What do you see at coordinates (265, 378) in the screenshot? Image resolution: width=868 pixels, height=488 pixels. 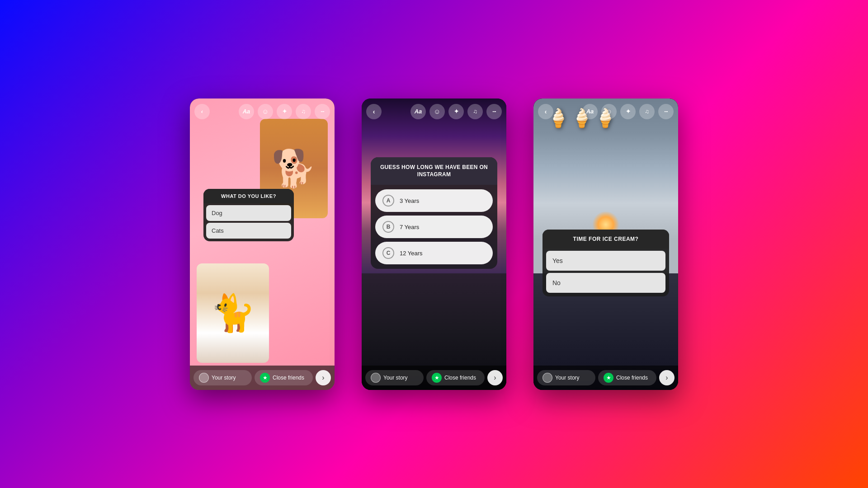 I see `star-icon-1: ★` at bounding box center [265, 378].